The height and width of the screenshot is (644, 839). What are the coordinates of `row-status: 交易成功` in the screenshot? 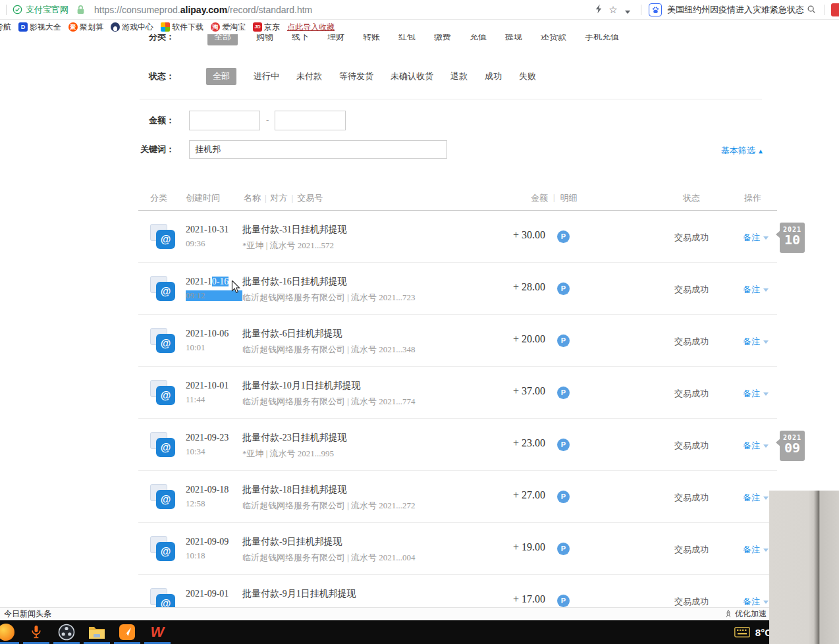 It's located at (691, 498).